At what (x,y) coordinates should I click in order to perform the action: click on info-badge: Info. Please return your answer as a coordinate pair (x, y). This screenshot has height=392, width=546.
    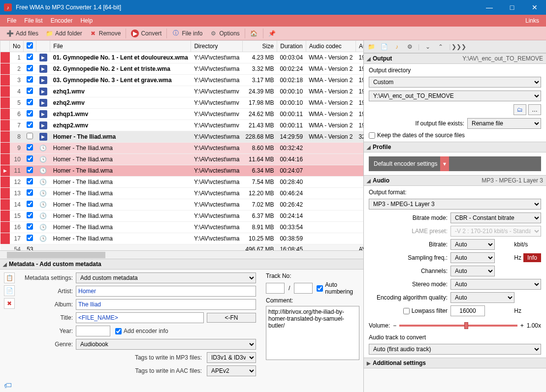
    Looking at the image, I should click on (532, 258).